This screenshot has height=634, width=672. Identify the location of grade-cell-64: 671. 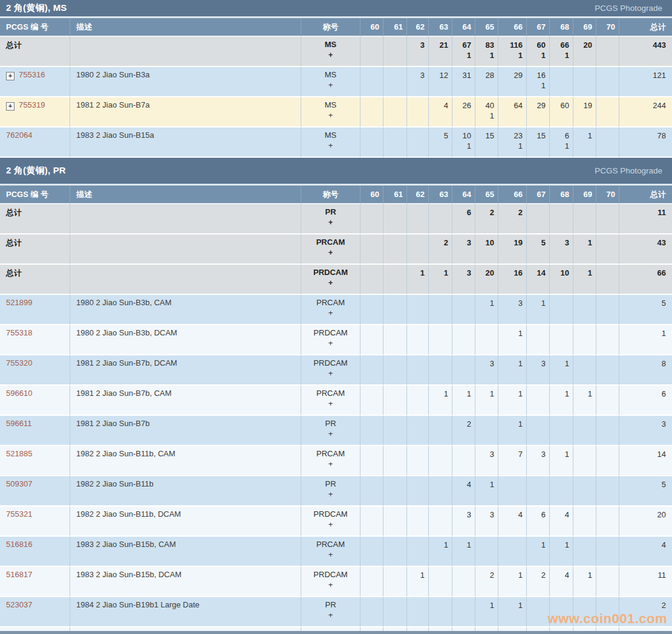
(463, 52).